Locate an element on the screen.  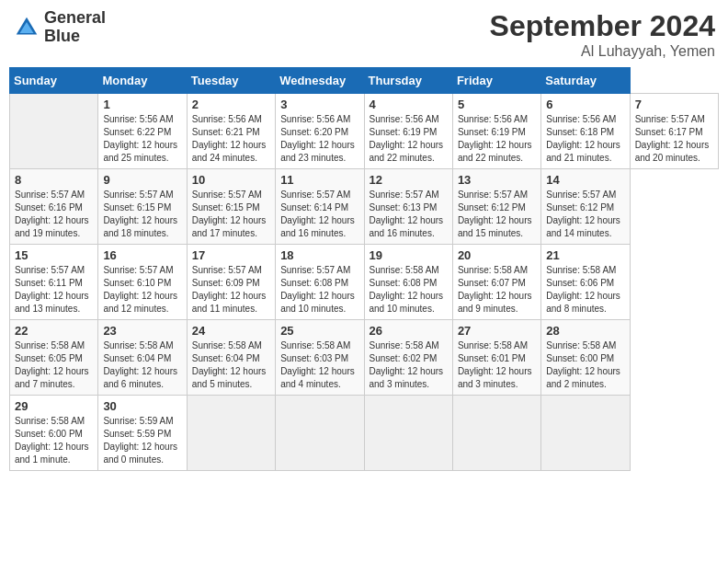
day-cell: 22Sunrise: 5:58 AMSunset: 6:05 PMDayligh… is located at coordinates (54, 358).